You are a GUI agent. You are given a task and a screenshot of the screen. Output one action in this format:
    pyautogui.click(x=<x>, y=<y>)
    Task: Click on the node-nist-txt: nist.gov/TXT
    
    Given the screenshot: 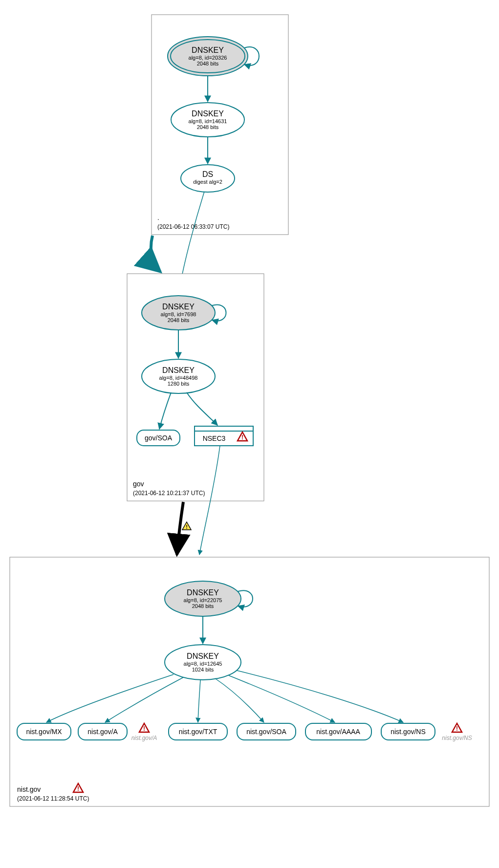 What is the action you would take?
    pyautogui.click(x=198, y=732)
    